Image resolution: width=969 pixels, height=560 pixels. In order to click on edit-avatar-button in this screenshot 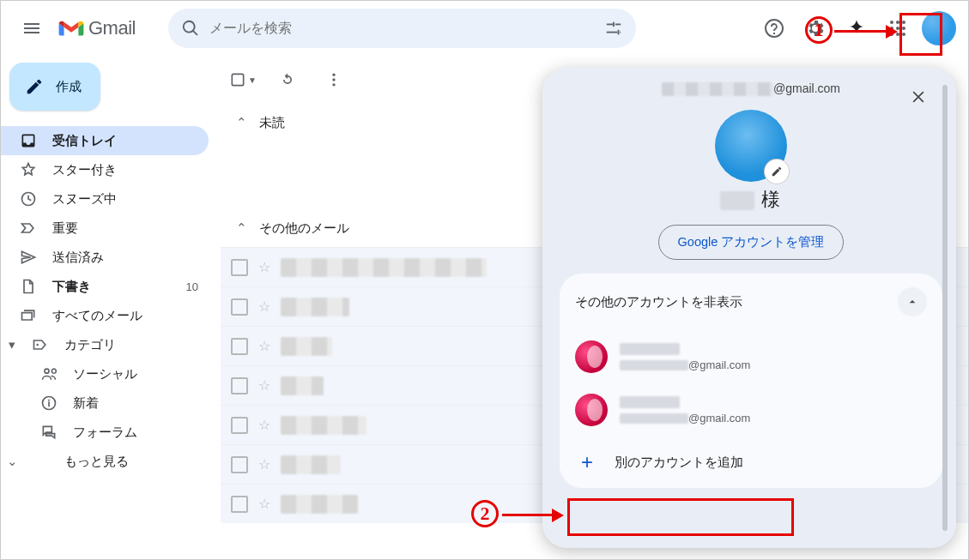, I will do `click(777, 172)`.